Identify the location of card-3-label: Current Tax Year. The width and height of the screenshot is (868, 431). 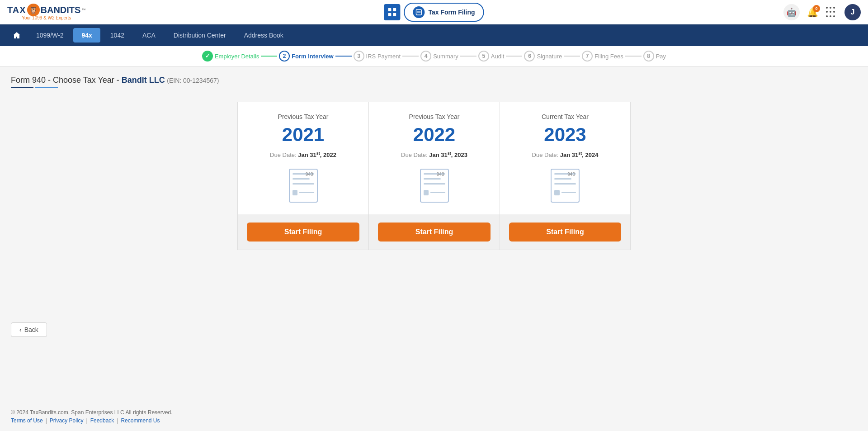
(565, 117).